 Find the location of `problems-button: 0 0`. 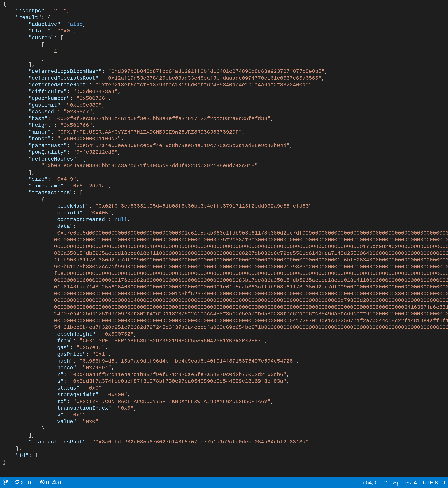

problems-button: 0 0 is located at coordinates (50, 483).